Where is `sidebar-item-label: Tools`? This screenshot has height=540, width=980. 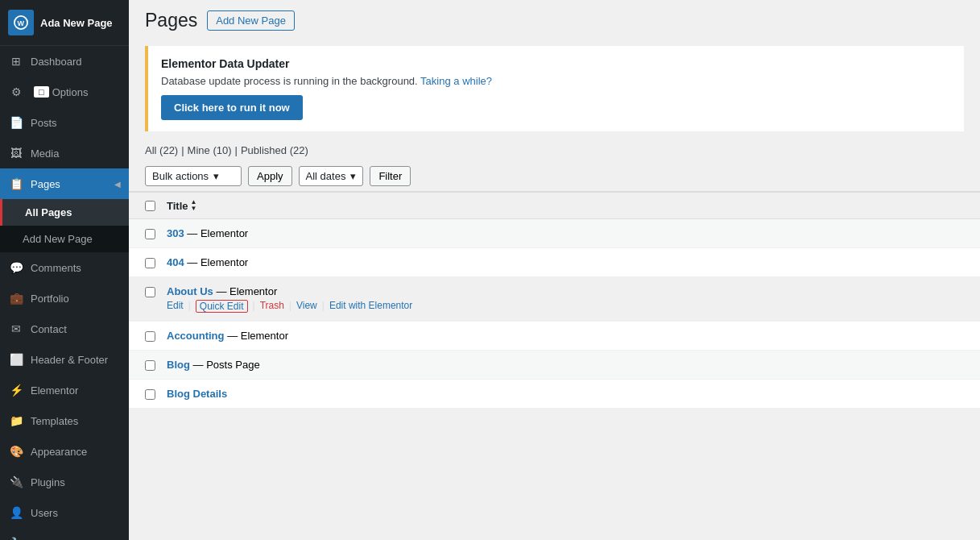
sidebar-item-label: Tools is located at coordinates (43, 539).